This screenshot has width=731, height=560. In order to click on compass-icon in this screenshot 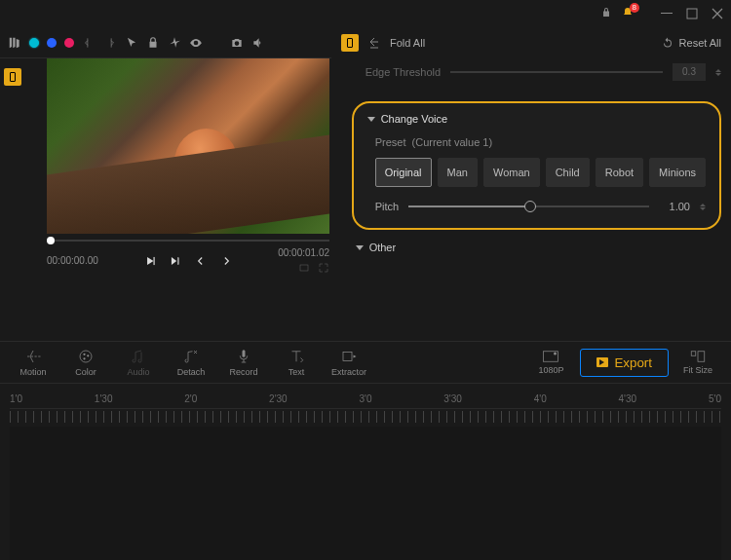, I will do `click(174, 43)`.